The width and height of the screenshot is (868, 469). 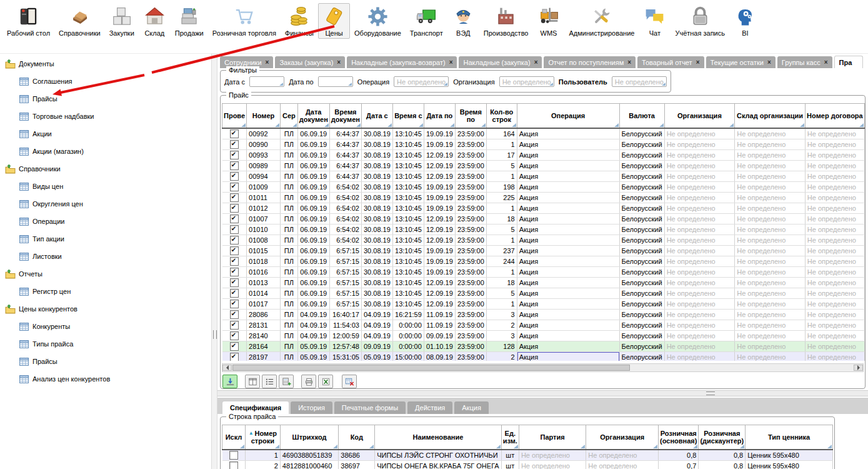 I want to click on clear-table-button, so click(x=349, y=381).